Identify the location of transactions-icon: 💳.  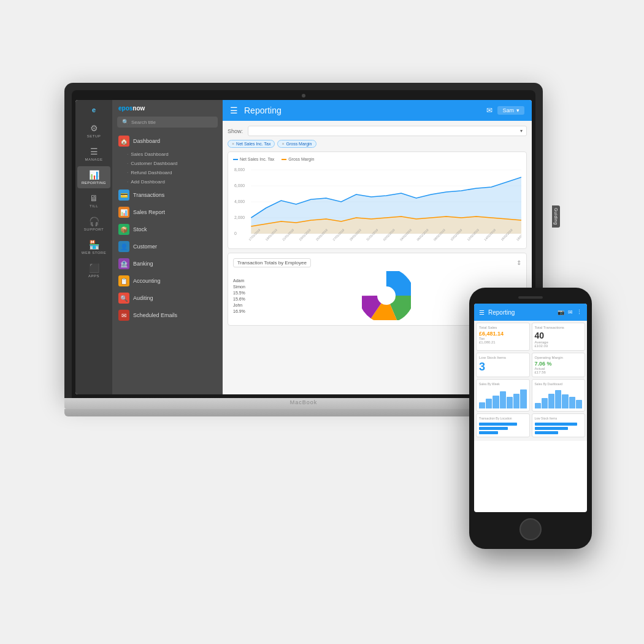
(124, 195).